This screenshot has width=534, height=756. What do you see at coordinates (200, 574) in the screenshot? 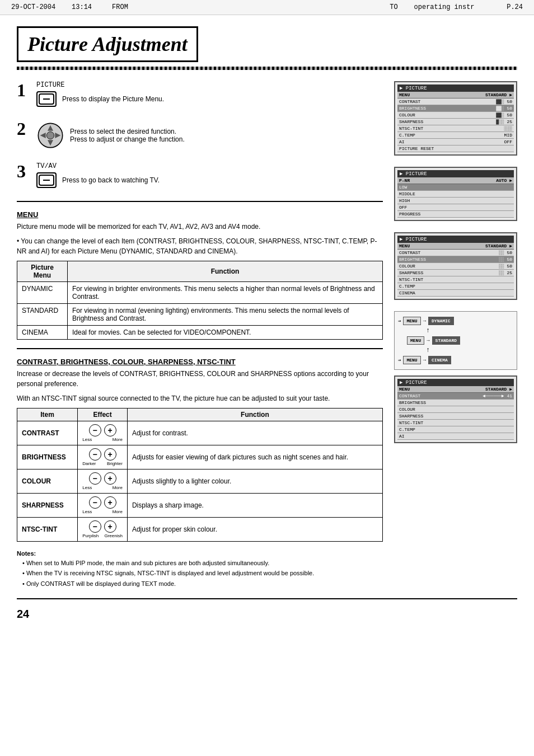
I see `notes-list: When set to Multi PIP mode, the main and…` at bounding box center [200, 574].